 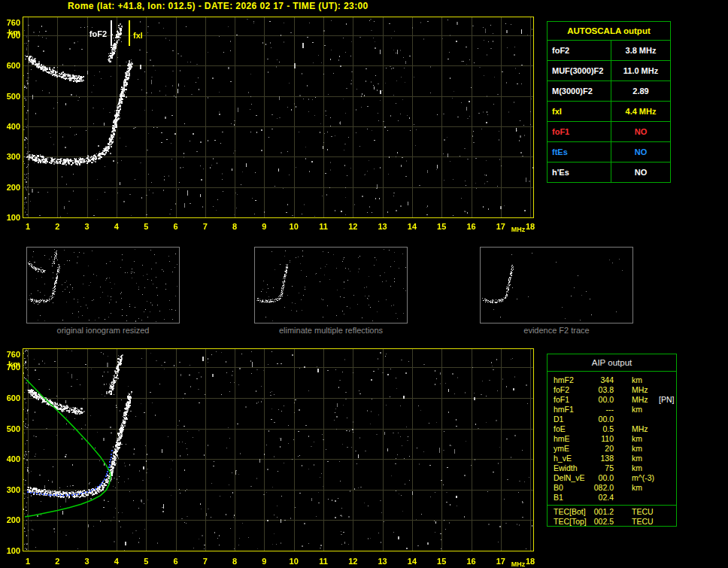 What do you see at coordinates (612, 506) in the screenshot?
I see `aip-separator` at bounding box center [612, 506].